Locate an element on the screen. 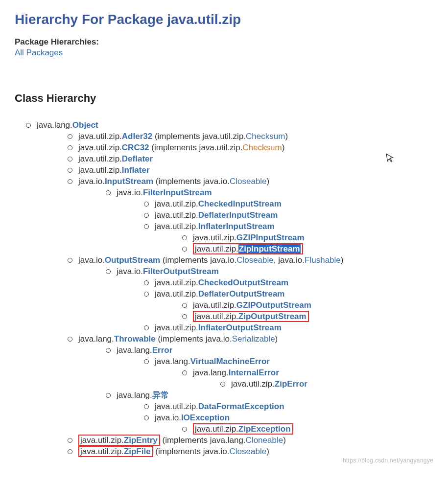 Image resolution: width=448 pixels, height=483 pixels. link-gzipoutputstream: GZIPOutputStream is located at coordinates (274, 305).